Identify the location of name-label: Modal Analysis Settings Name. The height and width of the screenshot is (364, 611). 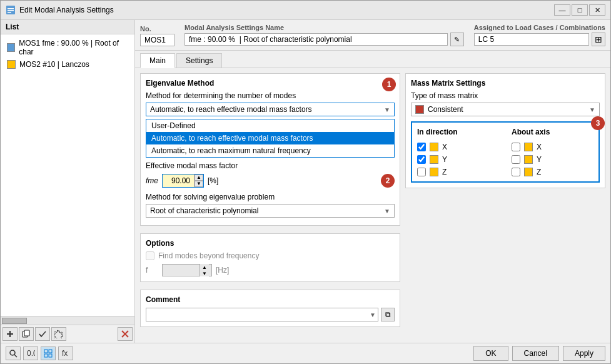
(324, 28).